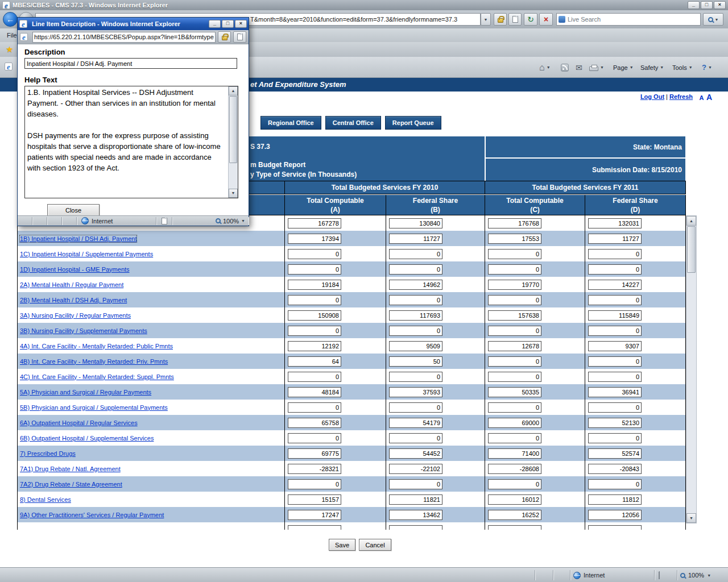  Describe the element at coordinates (224, 37) in the screenshot. I see `popup-lock-icon` at that location.